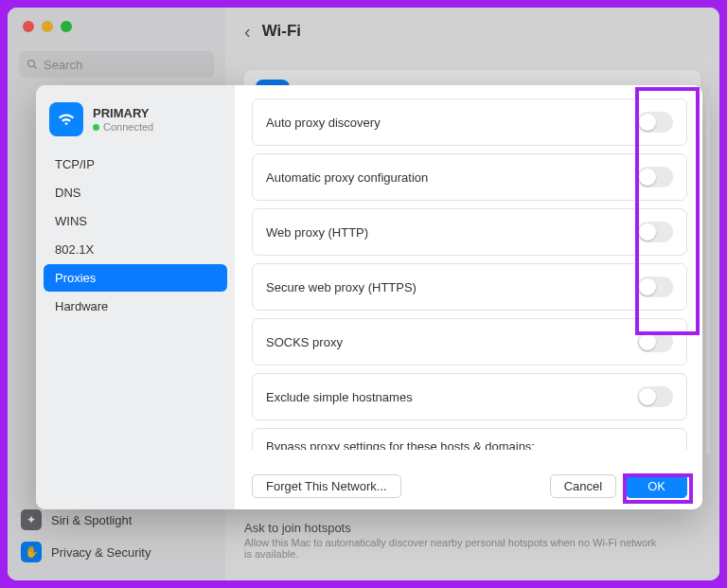  I want to click on network-name: PRIMARY, so click(123, 114).